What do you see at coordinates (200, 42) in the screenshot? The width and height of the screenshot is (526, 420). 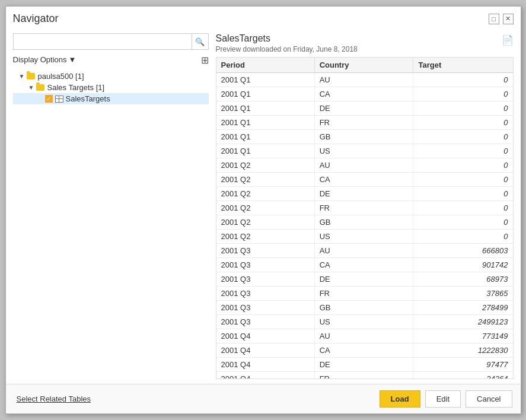 I see `search-button: 🔍` at bounding box center [200, 42].